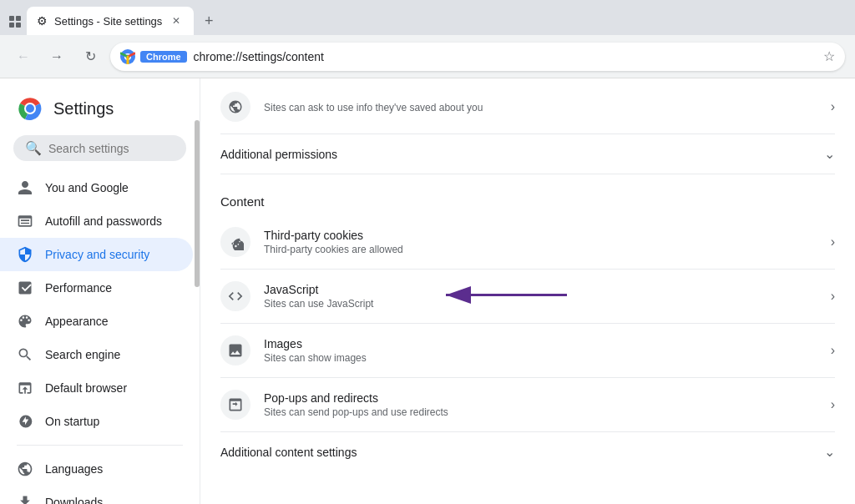  What do you see at coordinates (100, 110) in the screenshot?
I see `sidebar-header: Settings` at bounding box center [100, 110].